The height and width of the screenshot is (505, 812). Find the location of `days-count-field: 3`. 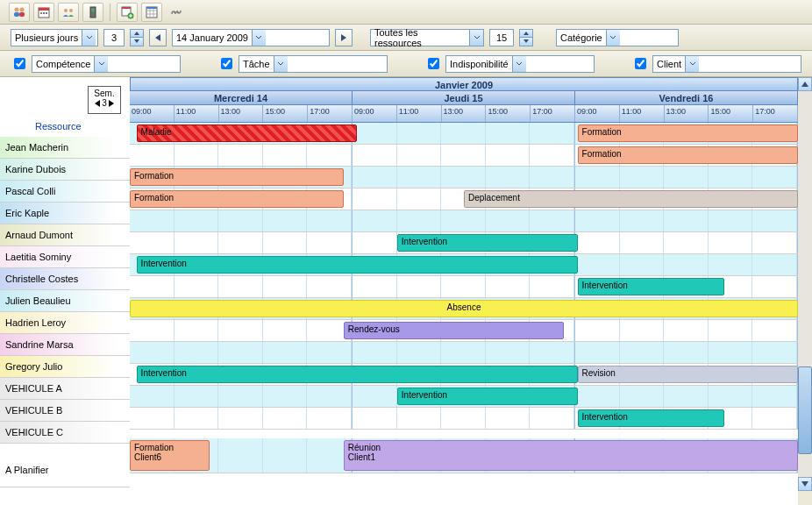

days-count-field: 3 is located at coordinates (114, 38).